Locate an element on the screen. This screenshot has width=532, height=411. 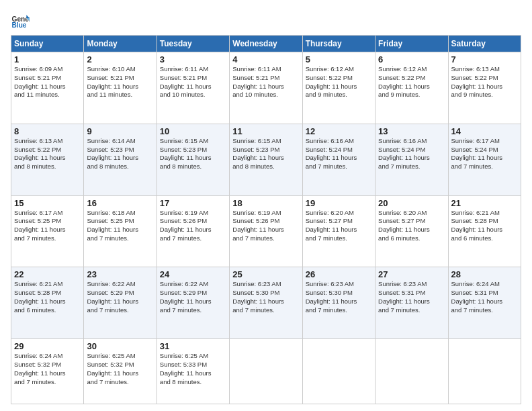
svg-text: Blue is located at coordinates (19, 26).